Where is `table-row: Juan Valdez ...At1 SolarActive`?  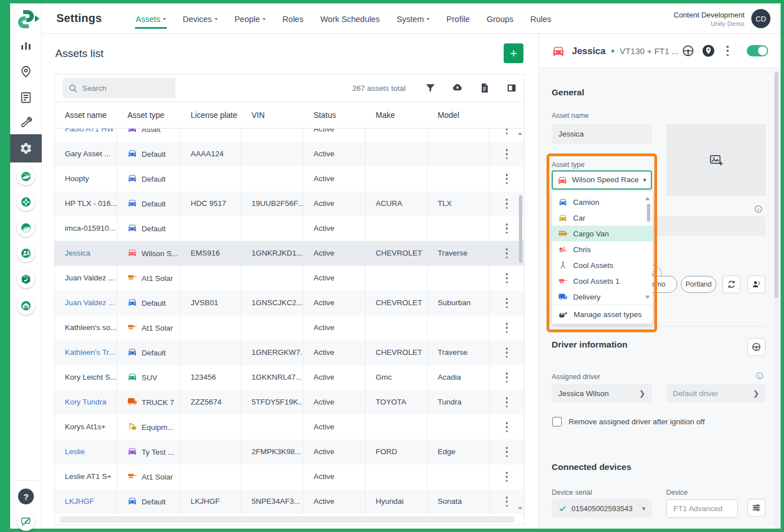
table-row: Juan Valdez ...At1 SolarActive is located at coordinates (289, 278).